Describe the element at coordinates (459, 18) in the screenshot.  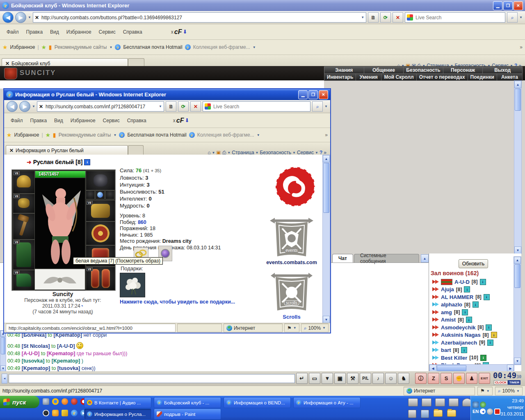
I see `outer-search-input` at that location.